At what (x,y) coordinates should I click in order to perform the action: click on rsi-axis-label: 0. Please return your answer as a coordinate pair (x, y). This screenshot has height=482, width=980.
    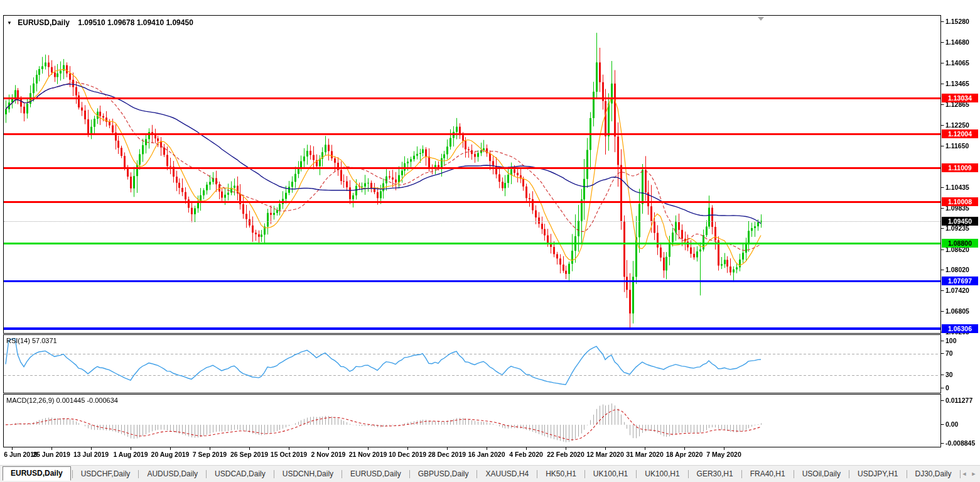
    Looking at the image, I should click on (962, 388).